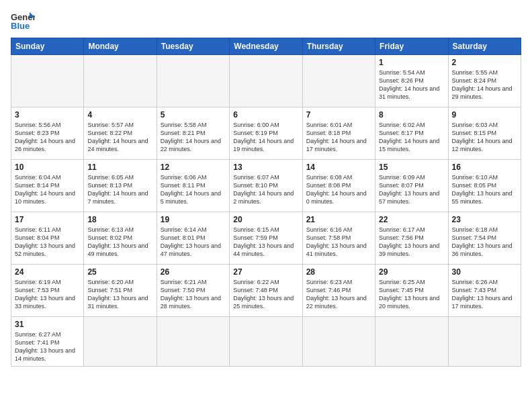 Image resolution: width=532 pixels, height=411 pixels. Describe the element at coordinates (339, 272) in the screenshot. I see `day-number: 28` at that location.